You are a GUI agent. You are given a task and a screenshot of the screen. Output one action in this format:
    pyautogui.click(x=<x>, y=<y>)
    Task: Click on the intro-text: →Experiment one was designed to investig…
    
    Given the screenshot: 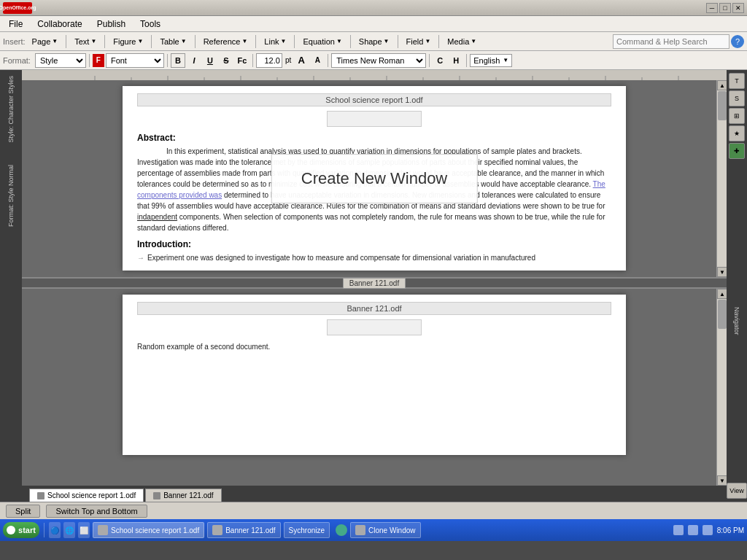 What is the action you would take?
    pyautogui.click(x=374, y=258)
    